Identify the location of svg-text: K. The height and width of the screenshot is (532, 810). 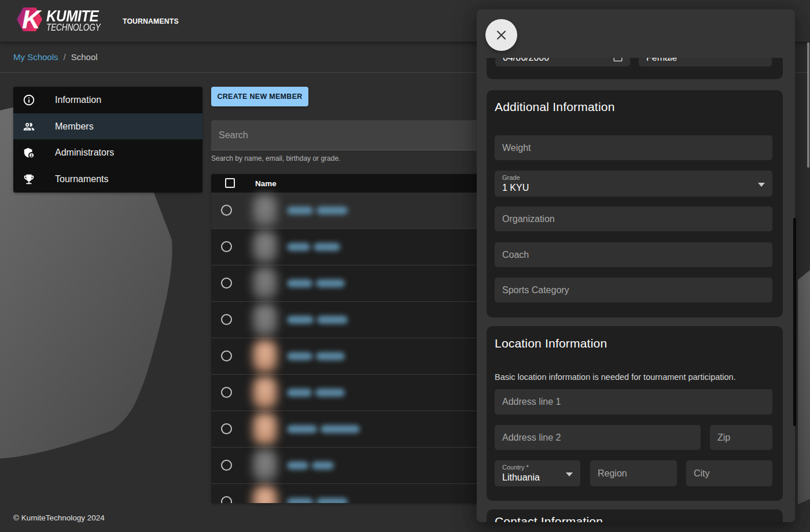
(32, 20).